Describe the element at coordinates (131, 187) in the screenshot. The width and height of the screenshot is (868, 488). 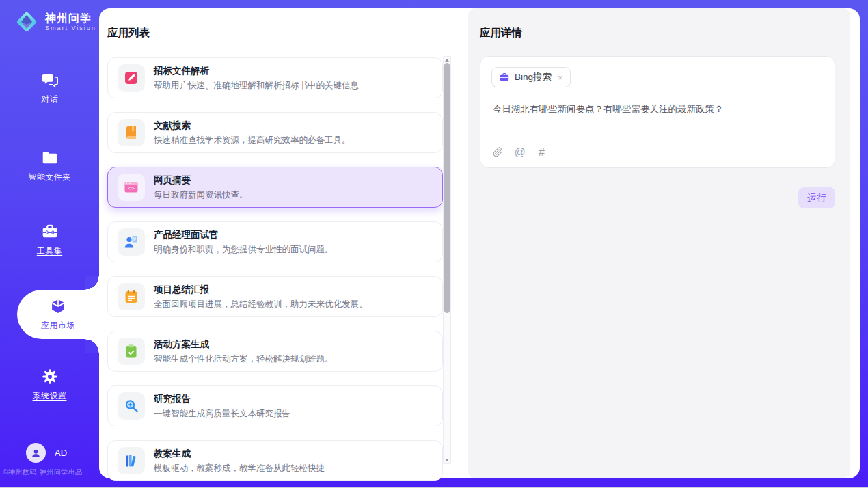
I see `browser-code-icon: </>` at that location.